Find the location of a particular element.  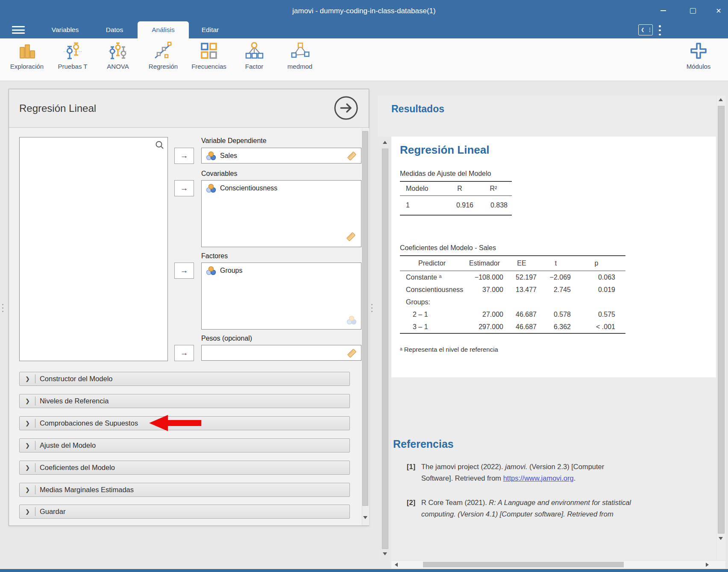

coef-row-groups: Groups: is located at coordinates (513, 302).